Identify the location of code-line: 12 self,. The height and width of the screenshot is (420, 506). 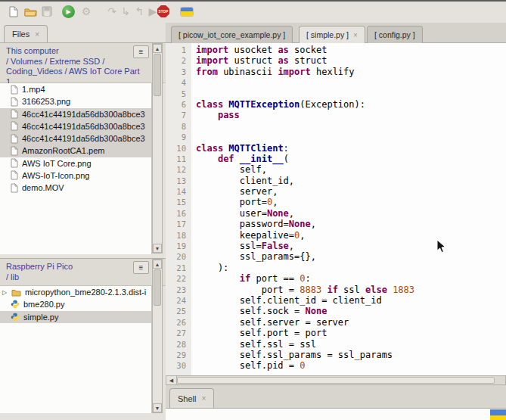
(336, 170).